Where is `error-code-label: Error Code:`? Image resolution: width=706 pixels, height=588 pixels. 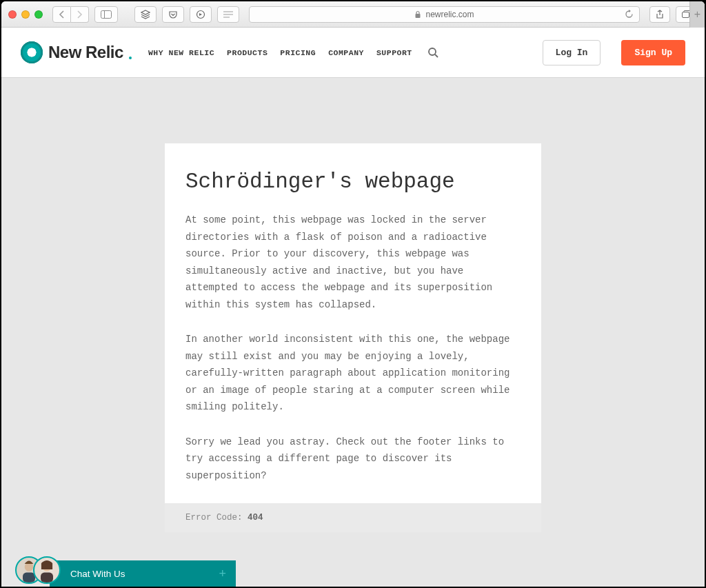 error-code-label: Error Code: is located at coordinates (216, 518).